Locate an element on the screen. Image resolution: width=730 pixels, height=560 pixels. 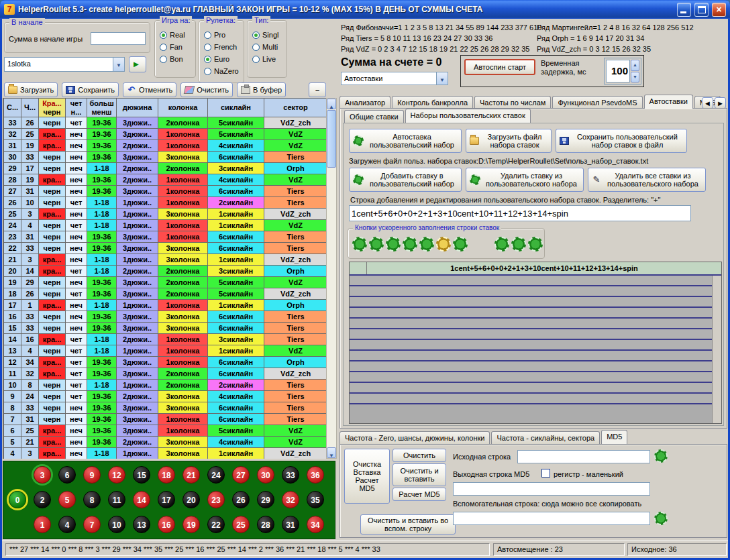
board-number-23: 23 is located at coordinates (216, 500).